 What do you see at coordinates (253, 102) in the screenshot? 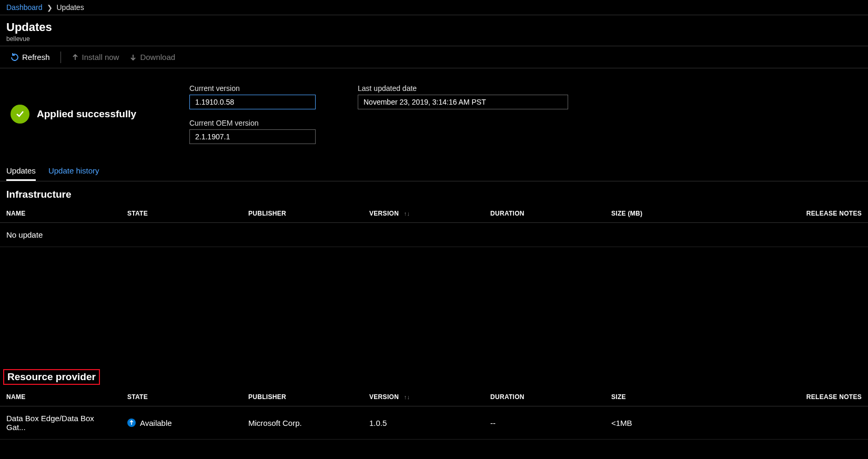
I see `current-version-field: 1.1910.0.58` at bounding box center [253, 102].